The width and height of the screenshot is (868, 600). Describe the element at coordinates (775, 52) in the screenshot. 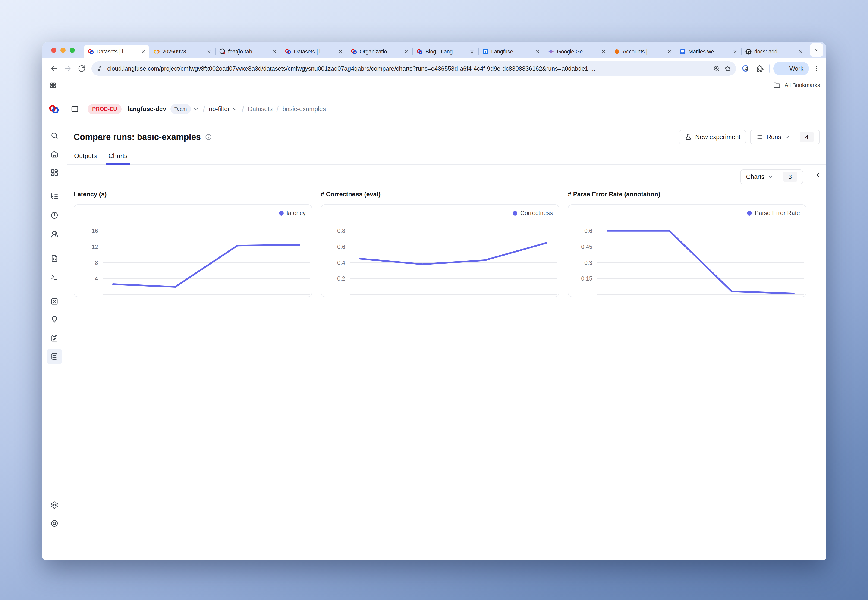

I see `tab-title: docs: add` at that location.